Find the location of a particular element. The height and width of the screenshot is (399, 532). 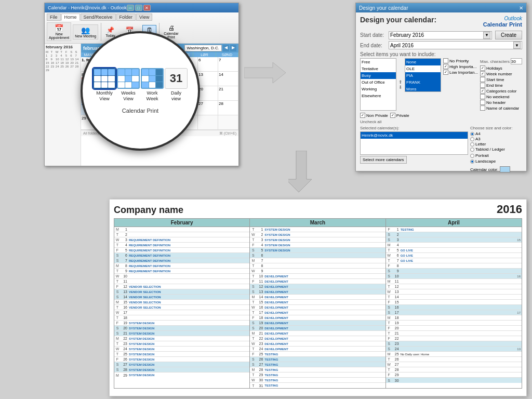

cal-cell-mar5 is located at coordinates (208, 123).